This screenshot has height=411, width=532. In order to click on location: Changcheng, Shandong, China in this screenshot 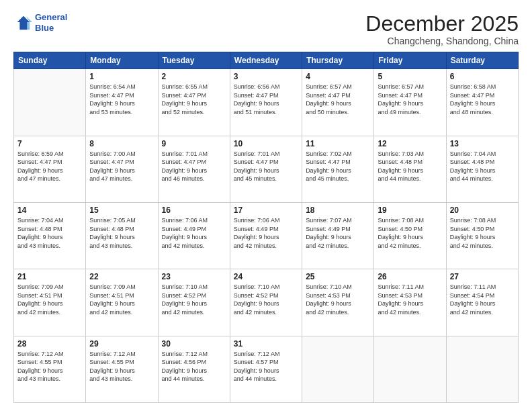, I will do `click(442, 41)`.